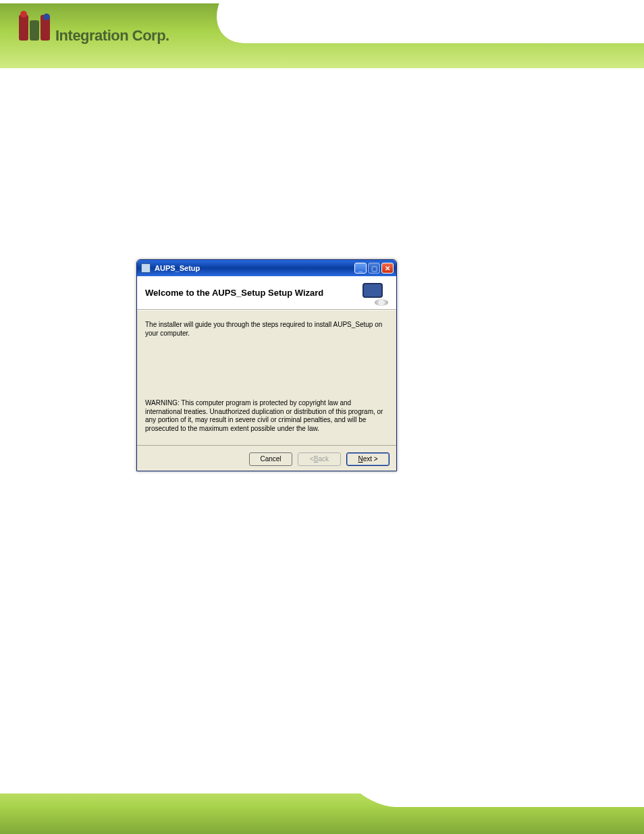 The height and width of the screenshot is (834, 644). I want to click on warning-text: WARNING: This computer program is protec…, so click(267, 416).